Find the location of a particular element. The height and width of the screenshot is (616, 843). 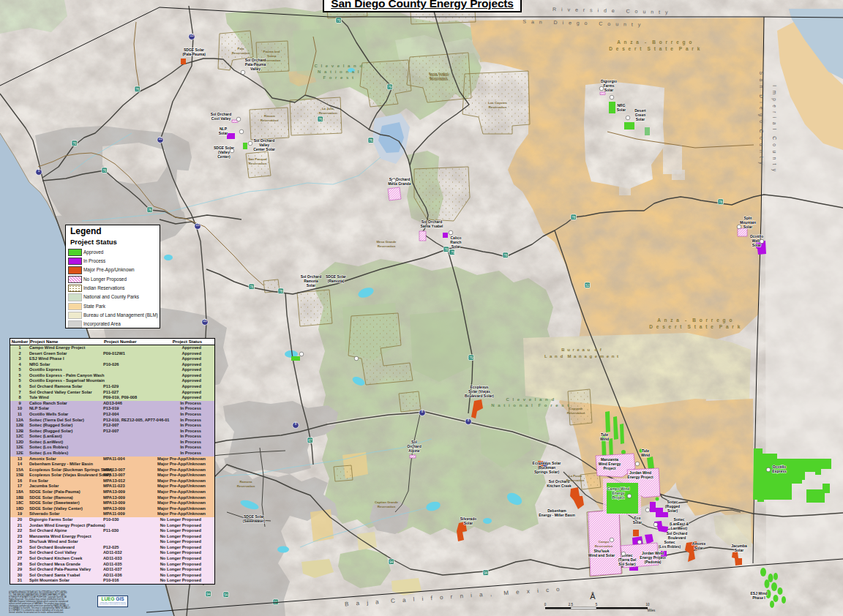

svg-text: 10 is located at coordinates (648, 604).